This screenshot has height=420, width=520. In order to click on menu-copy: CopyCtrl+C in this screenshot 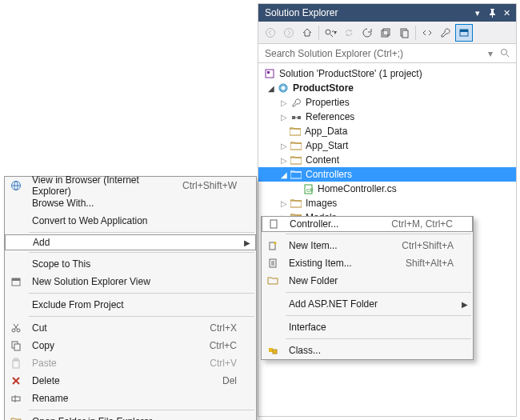, I will do `click(130, 346)`.